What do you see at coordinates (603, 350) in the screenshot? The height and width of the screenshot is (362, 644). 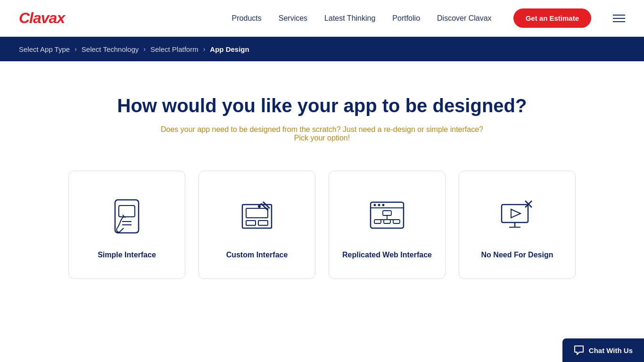 I see `chat-with-us-button: Chat With Us` at bounding box center [603, 350].